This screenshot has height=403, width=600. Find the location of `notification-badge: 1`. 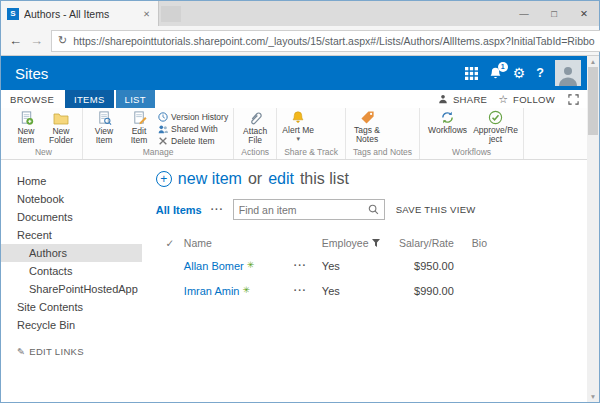

notification-badge: 1 is located at coordinates (503, 67).